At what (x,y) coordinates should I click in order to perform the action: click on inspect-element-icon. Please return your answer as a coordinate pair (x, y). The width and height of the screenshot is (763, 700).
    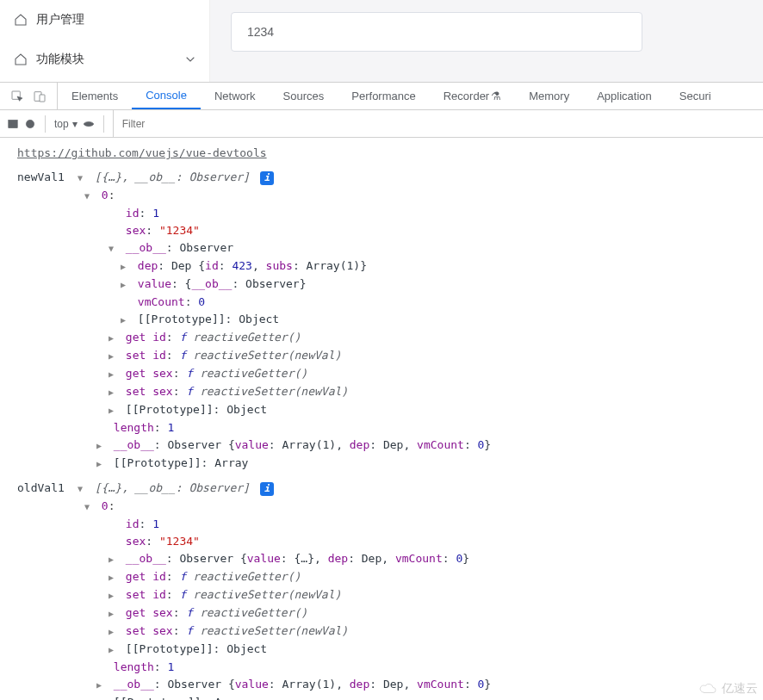
    Looking at the image, I should click on (17, 96).